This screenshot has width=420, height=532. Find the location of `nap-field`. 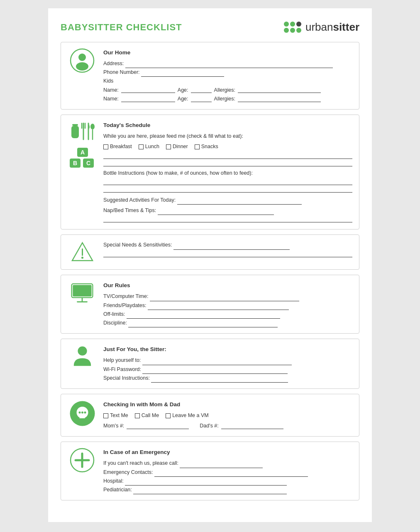

nap-field is located at coordinates (216, 212).